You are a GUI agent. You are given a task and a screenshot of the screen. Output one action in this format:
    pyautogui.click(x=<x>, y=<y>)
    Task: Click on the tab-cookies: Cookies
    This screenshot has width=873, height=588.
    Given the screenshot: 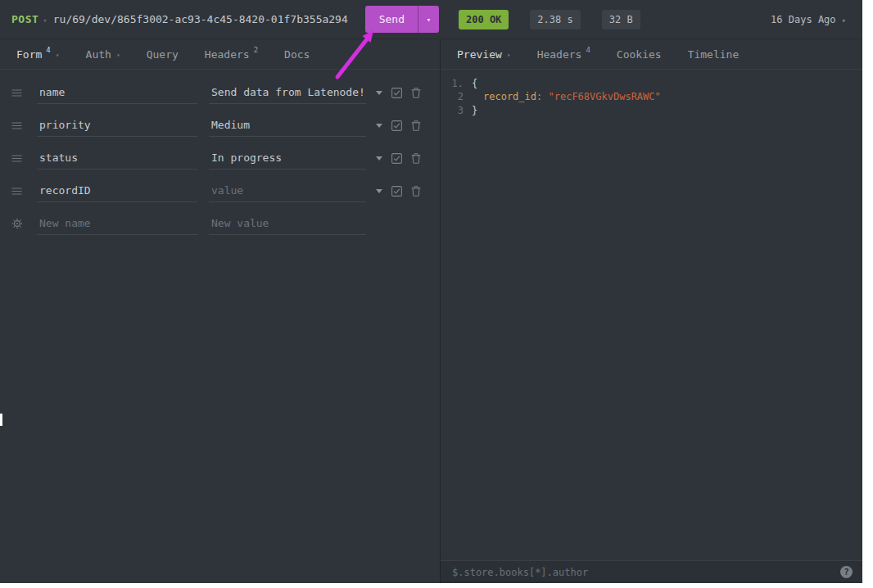 What is the action you would take?
    pyautogui.click(x=639, y=54)
    